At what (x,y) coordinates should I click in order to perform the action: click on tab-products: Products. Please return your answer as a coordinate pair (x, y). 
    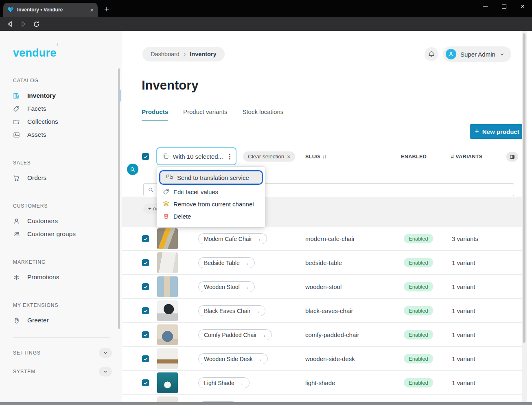
    Looking at the image, I should click on (155, 114).